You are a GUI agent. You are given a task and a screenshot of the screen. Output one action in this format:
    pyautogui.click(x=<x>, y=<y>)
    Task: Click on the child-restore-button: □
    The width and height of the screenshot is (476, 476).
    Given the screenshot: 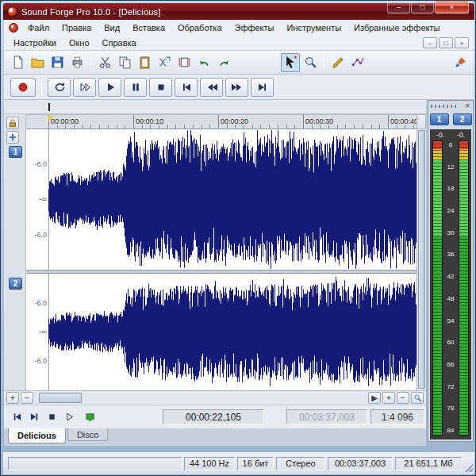 What is the action you would take?
    pyautogui.click(x=446, y=43)
    